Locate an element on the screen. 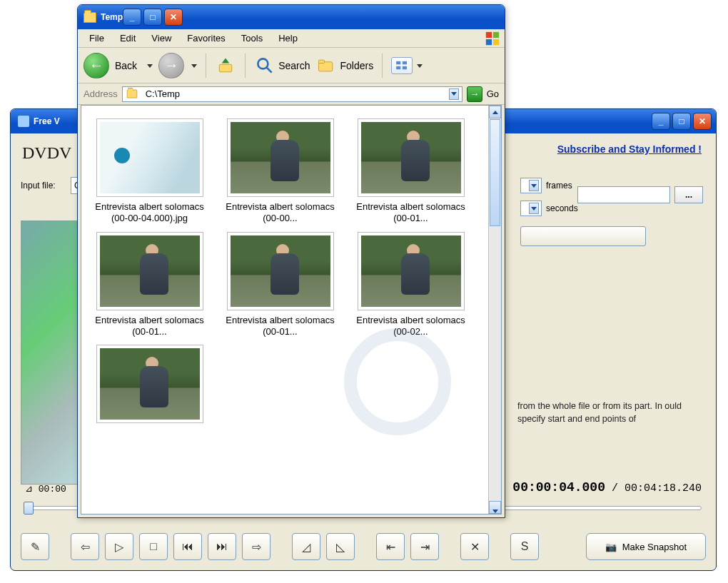  subscribe-link: Subscribe and Stay Informed ! is located at coordinates (630, 149).